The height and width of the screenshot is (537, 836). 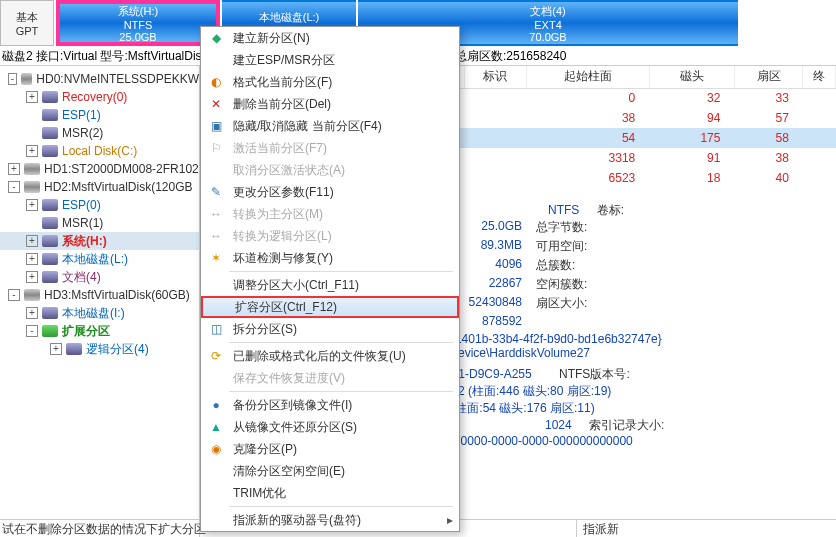 What do you see at coordinates (100, 313) in the screenshot?
I see `tree-item-13: +本地磁盘(I:)` at bounding box center [100, 313].